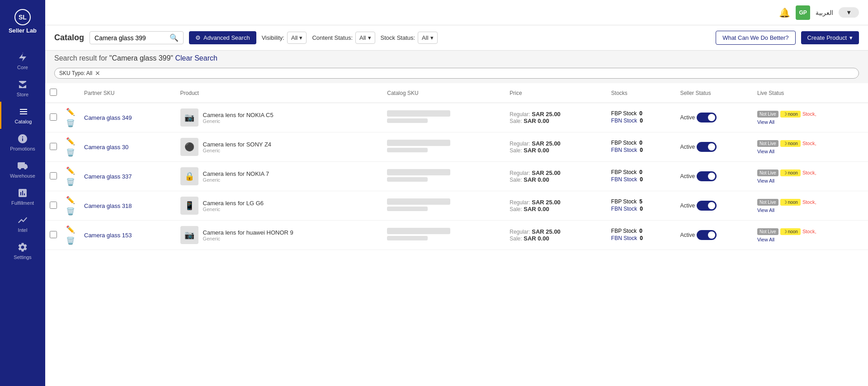  Describe the element at coordinates (344, 38) in the screenshot. I see `content-status-filter: Content Status: All ▾` at that location.